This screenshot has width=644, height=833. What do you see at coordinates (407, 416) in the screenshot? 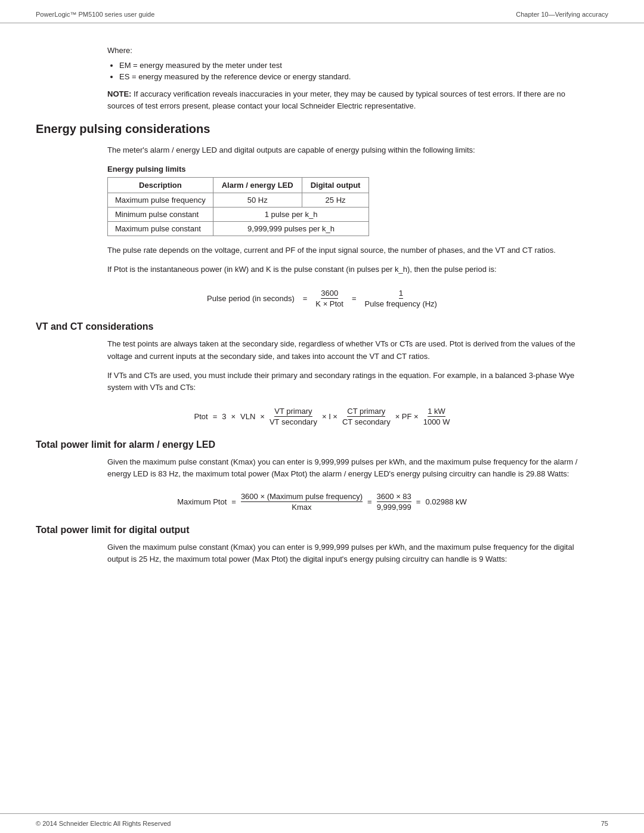
I see `ptot-xpf: × PF ×` at bounding box center [407, 416].